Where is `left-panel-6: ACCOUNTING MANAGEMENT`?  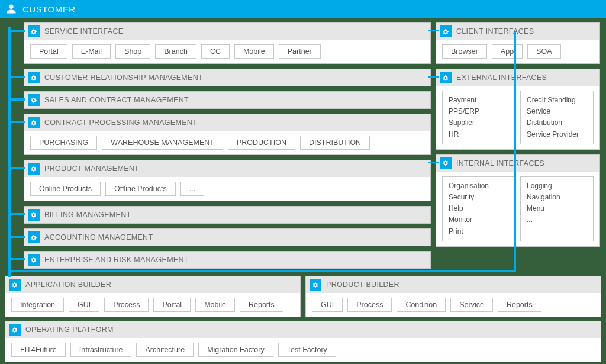
left-panel-6: ACCOUNTING MANAGEMENT is located at coordinates (227, 237).